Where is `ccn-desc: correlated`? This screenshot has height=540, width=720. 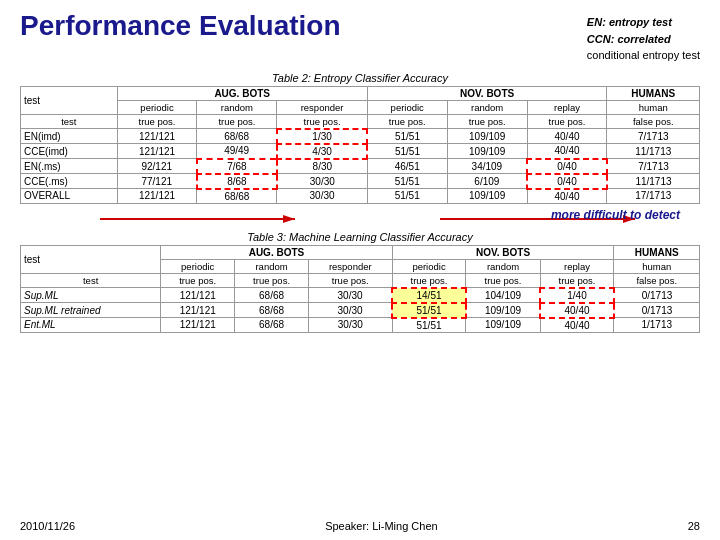 ccn-desc: correlated is located at coordinates (644, 39).